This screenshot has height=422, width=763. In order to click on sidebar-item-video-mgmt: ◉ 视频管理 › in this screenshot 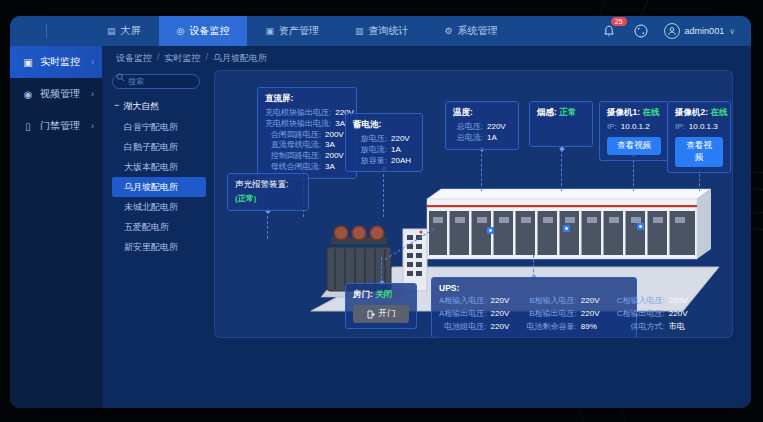, I will do `click(56, 94)`.